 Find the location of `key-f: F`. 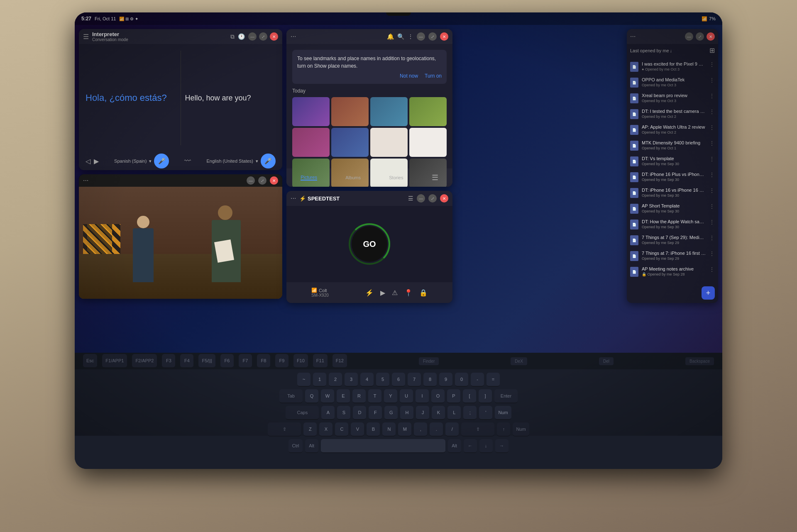

key-f: F is located at coordinates (375, 413).